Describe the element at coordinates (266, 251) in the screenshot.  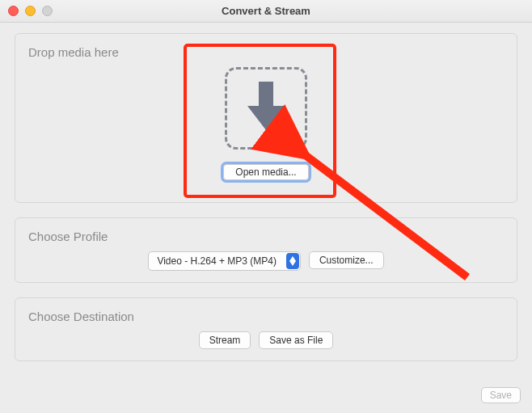
I see `profile-group: Choose Profile Video - H.264 + MP3 (MP4)…` at that location.